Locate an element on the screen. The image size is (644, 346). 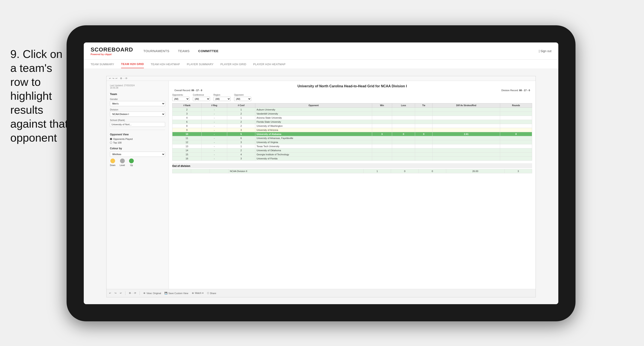
table-row: 12-3University of Virginia is located at coordinates (352, 142).